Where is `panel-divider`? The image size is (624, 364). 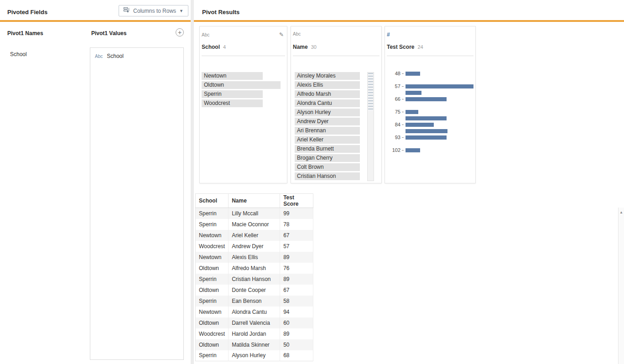 panel-divider is located at coordinates (192, 182).